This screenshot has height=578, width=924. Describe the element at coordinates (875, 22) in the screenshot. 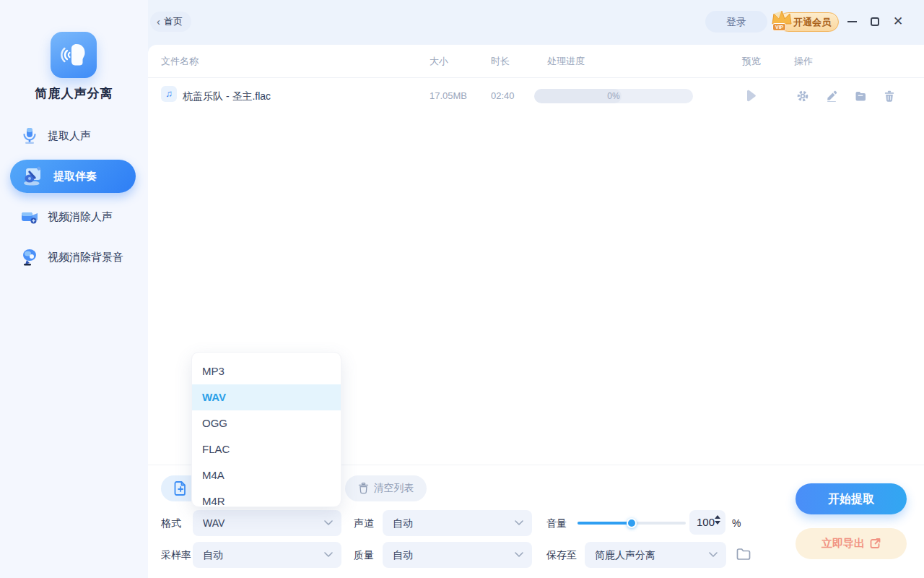

I see `maximize-icon` at that location.